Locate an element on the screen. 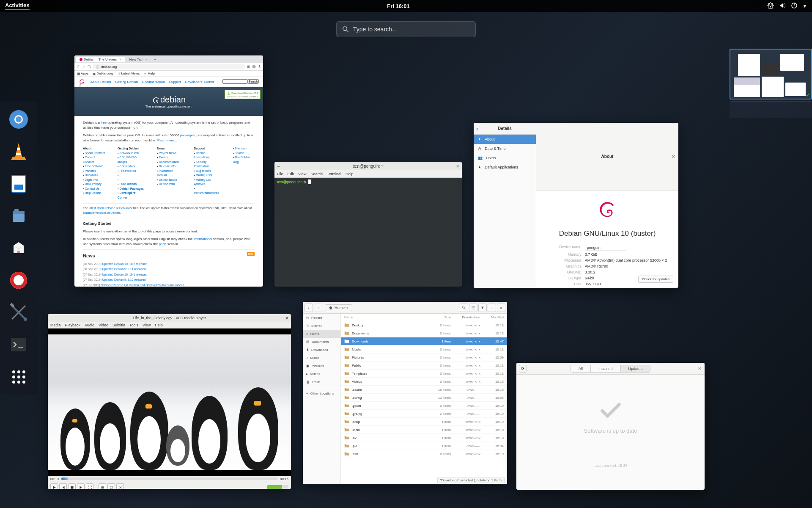  bookmark-latest-news: ⚡Latest News is located at coordinates (129, 74).